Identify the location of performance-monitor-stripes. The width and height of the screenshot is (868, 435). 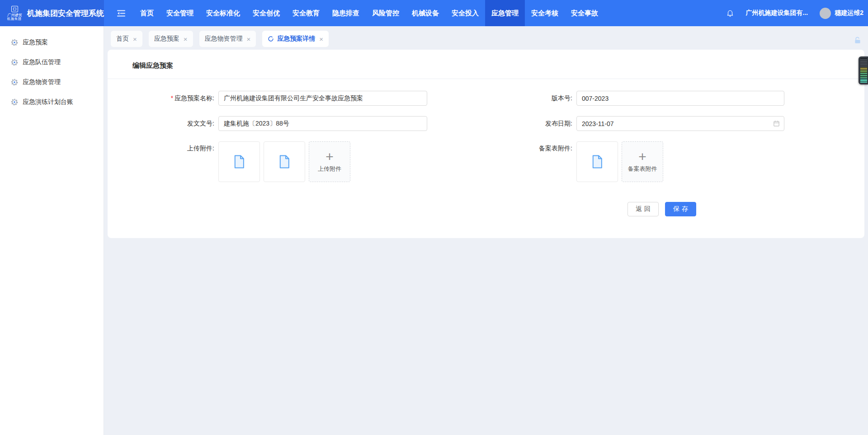
(863, 70).